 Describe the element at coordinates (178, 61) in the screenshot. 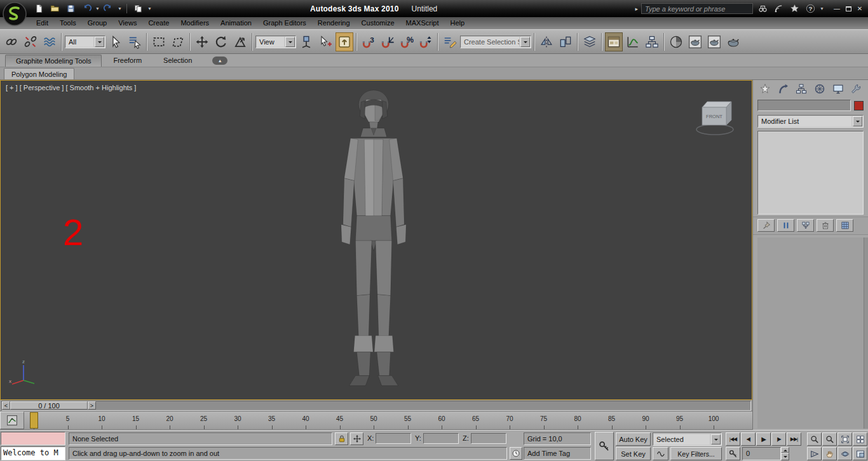

I see `ribbon-tab-selection: Selection` at that location.